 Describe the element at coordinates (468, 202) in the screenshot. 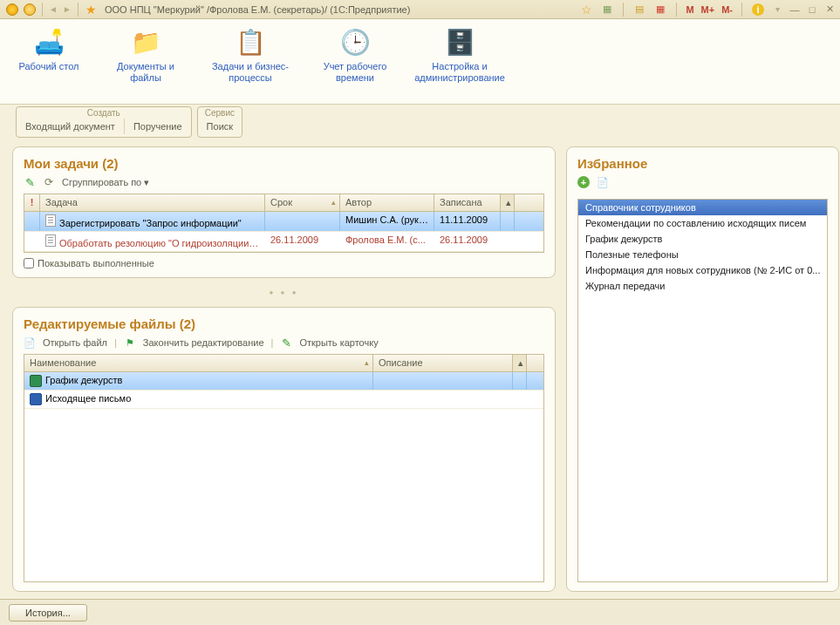

I see `col-written: Записана` at that location.